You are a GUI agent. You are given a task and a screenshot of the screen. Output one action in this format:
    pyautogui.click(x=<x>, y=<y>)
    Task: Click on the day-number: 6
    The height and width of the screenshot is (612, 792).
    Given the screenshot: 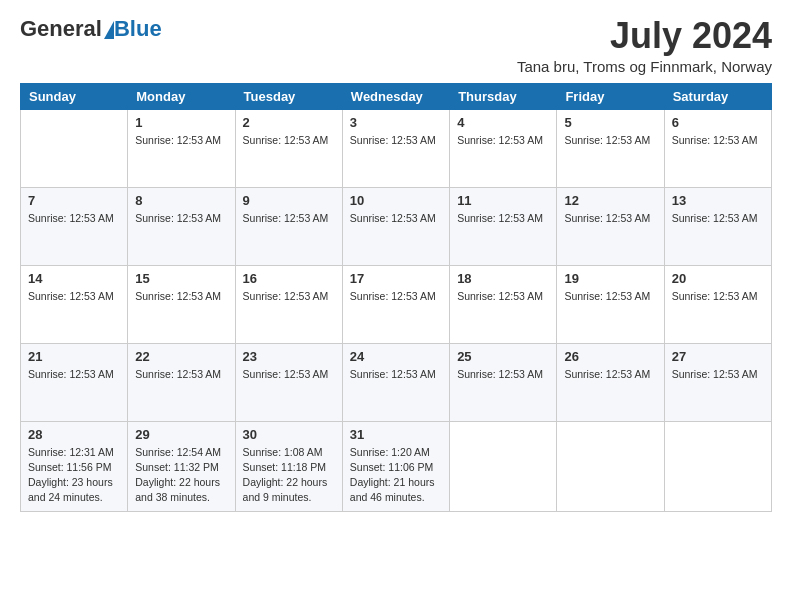 What is the action you would take?
    pyautogui.click(x=718, y=122)
    